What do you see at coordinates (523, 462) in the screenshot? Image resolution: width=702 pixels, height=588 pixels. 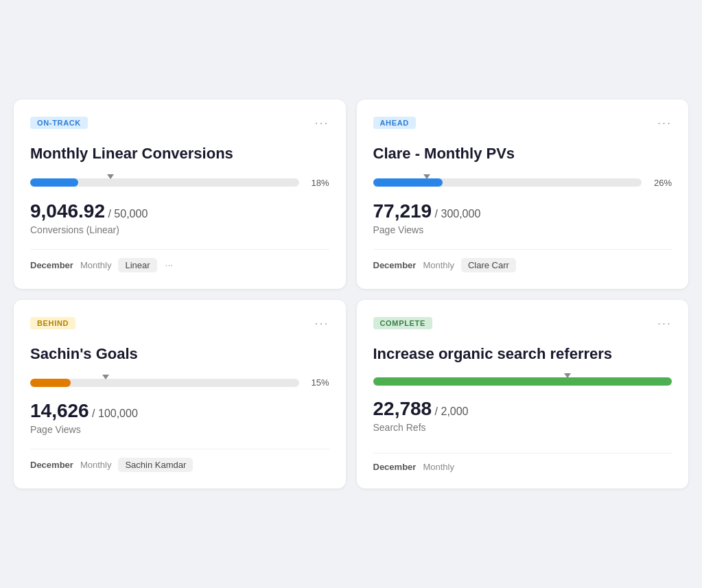 I see `card-footer: DecemberMonthly` at bounding box center [523, 462].